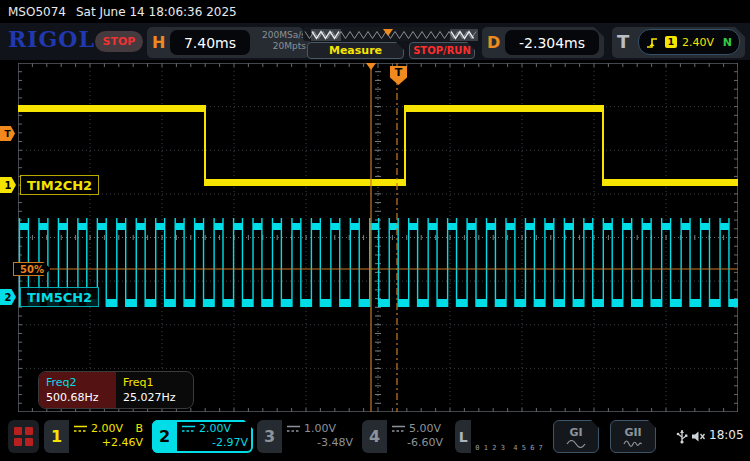 Image resolution: width=750 pixels, height=461 pixels. What do you see at coordinates (320, 443) in the screenshot?
I see `channel3-offset: -3.48V` at bounding box center [320, 443].